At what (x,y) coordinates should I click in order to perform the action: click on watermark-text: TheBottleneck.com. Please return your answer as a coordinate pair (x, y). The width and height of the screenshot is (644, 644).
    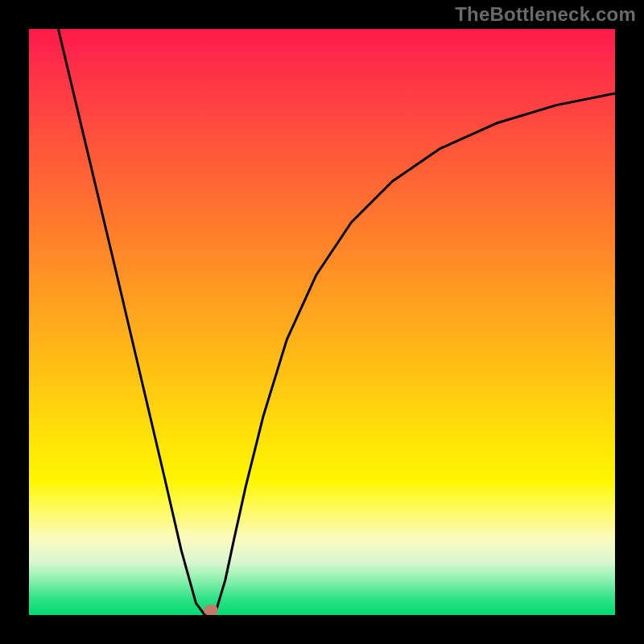
    Looking at the image, I should click on (546, 14).